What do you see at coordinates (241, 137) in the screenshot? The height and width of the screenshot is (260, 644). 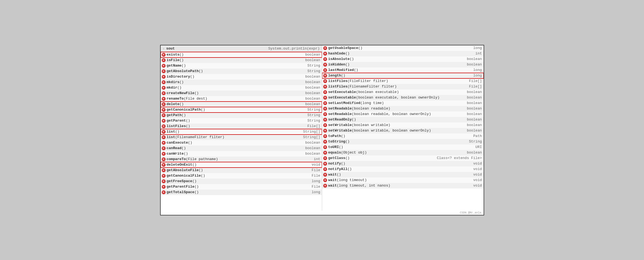 I see `list-item: mlist(FilenameFilter filter)String[]` at bounding box center [241, 137].